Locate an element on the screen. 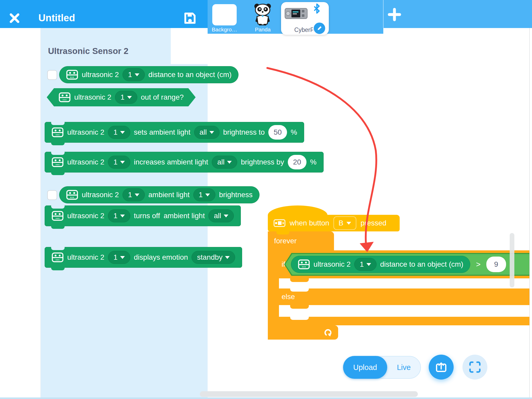 This screenshot has height=399, width=532. greater-than-operator-block: ultrasonic 2 1 distance to an object (cm… is located at coordinates (408, 264).